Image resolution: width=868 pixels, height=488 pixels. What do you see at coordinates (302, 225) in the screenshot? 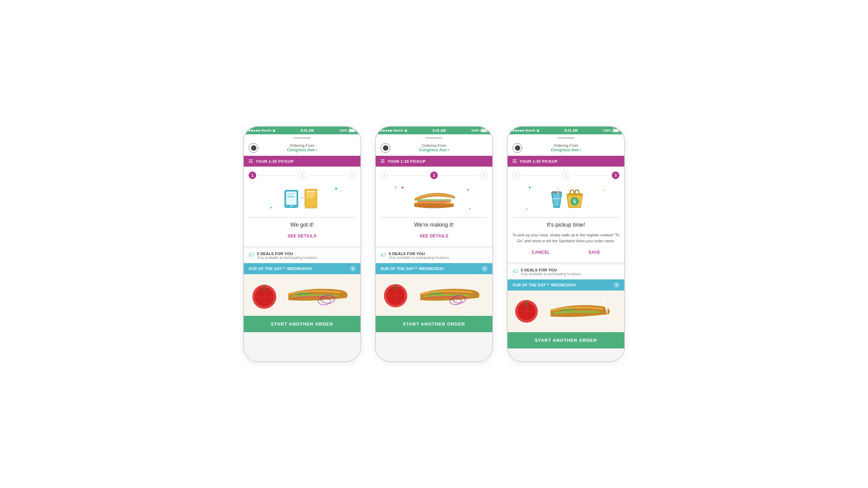
I see `status-text-1: We got it!` at bounding box center [302, 225].